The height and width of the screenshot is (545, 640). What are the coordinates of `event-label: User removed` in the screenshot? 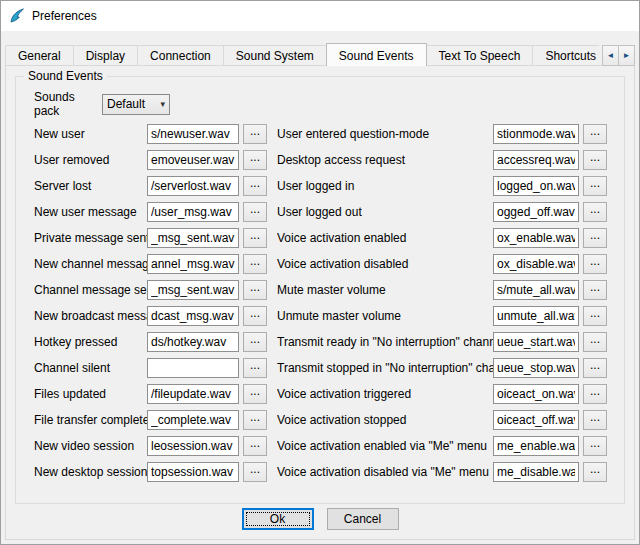 It's located at (90, 160).